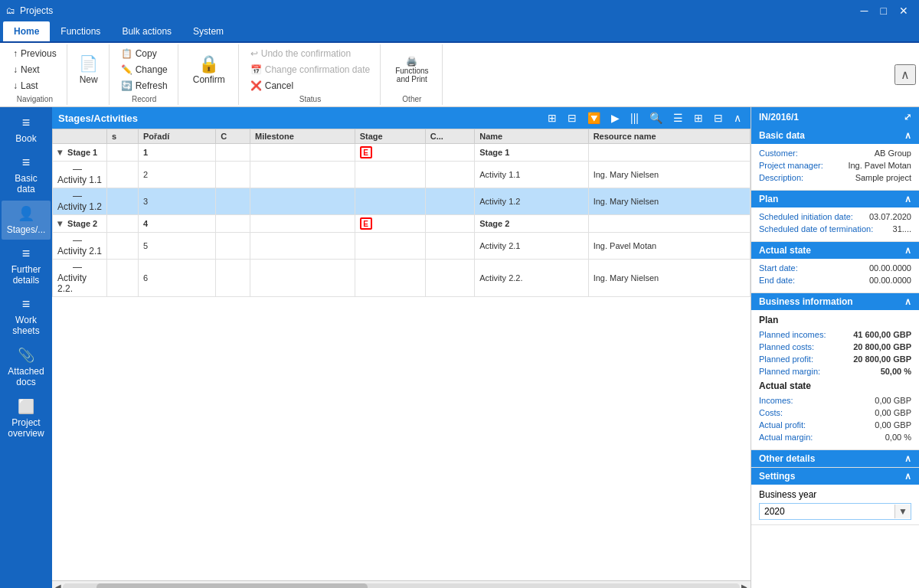  What do you see at coordinates (233, 153) in the screenshot?
I see `c-cell` at bounding box center [233, 153].